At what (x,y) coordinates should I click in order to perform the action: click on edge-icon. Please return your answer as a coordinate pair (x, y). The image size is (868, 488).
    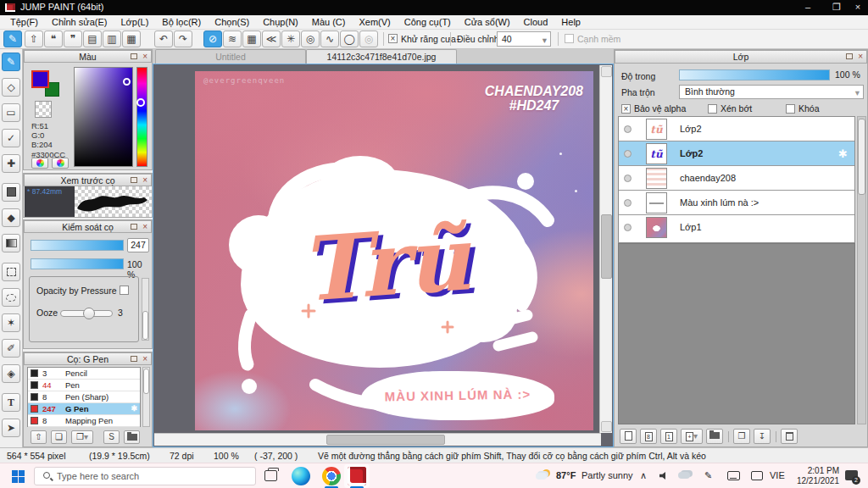
    Looking at the image, I should click on (301, 476).